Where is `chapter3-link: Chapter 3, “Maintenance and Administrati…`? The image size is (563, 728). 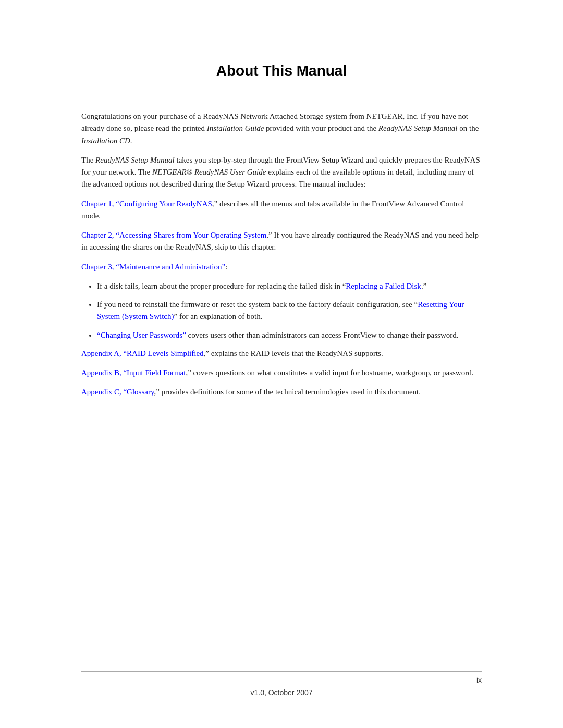
chapter3-link: Chapter 3, “Maintenance and Administrati… is located at coordinates (153, 267).